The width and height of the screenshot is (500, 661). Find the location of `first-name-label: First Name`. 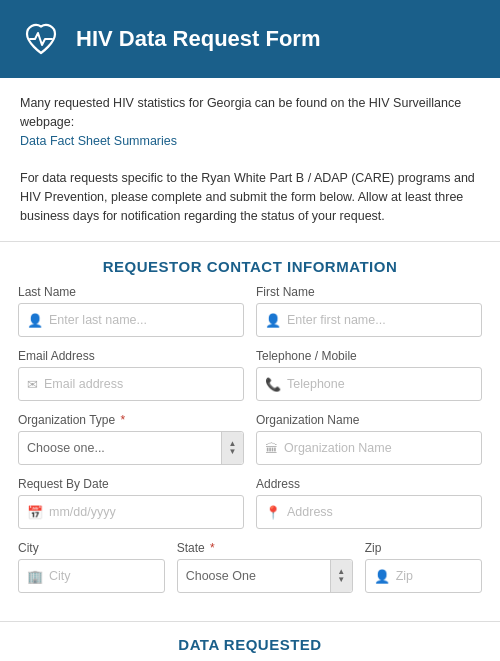

first-name-label: First Name is located at coordinates (369, 292).